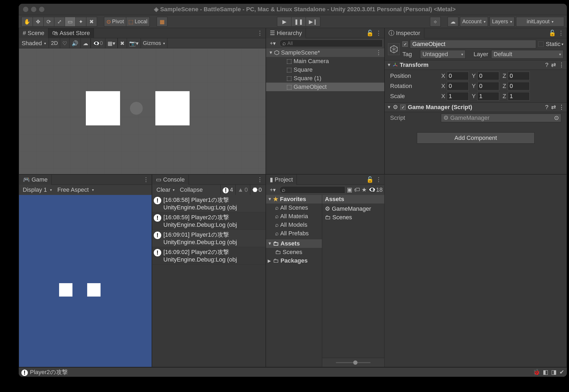  What do you see at coordinates (75, 43) in the screenshot?
I see `audio-toggle: 🔊` at bounding box center [75, 43].